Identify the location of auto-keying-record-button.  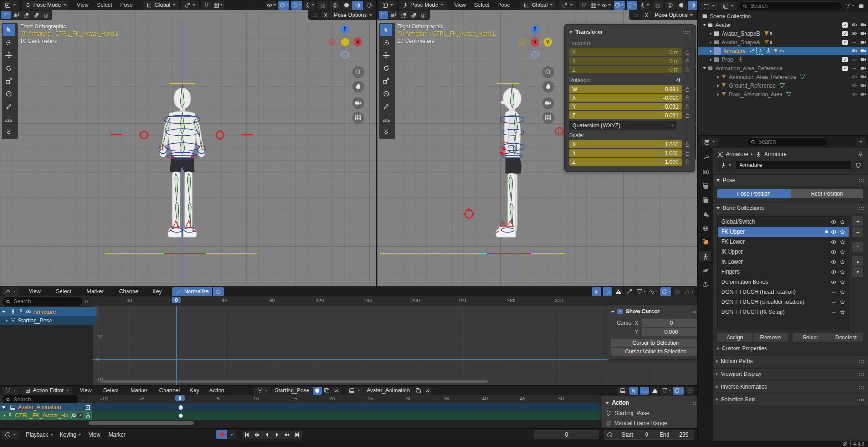
(222, 435).